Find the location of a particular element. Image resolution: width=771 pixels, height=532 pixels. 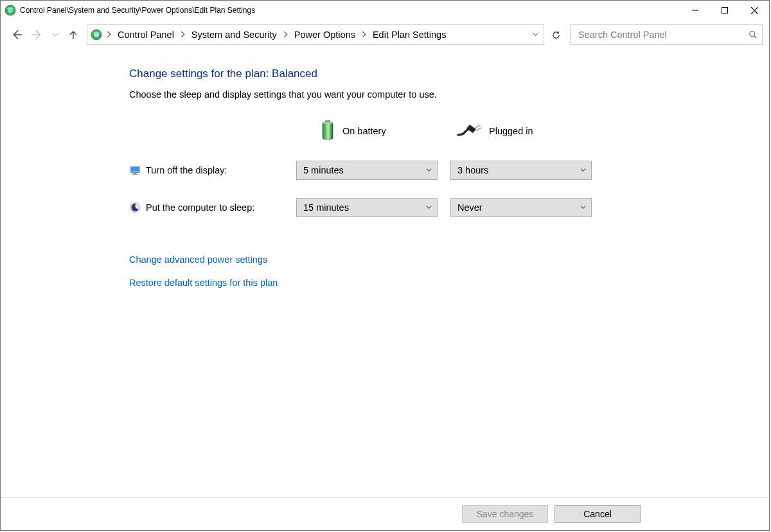

search-box is located at coordinates (666, 35).